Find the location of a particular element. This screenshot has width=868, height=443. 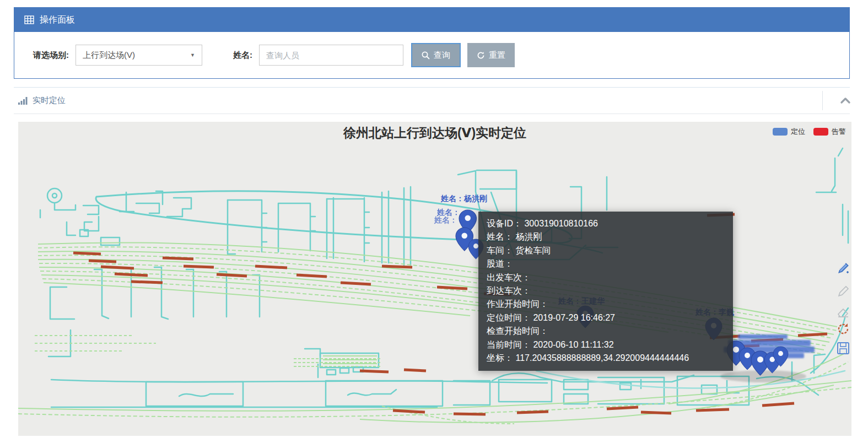

tooltip-row: 姓名： 杨洪刚 is located at coordinates (606, 237).